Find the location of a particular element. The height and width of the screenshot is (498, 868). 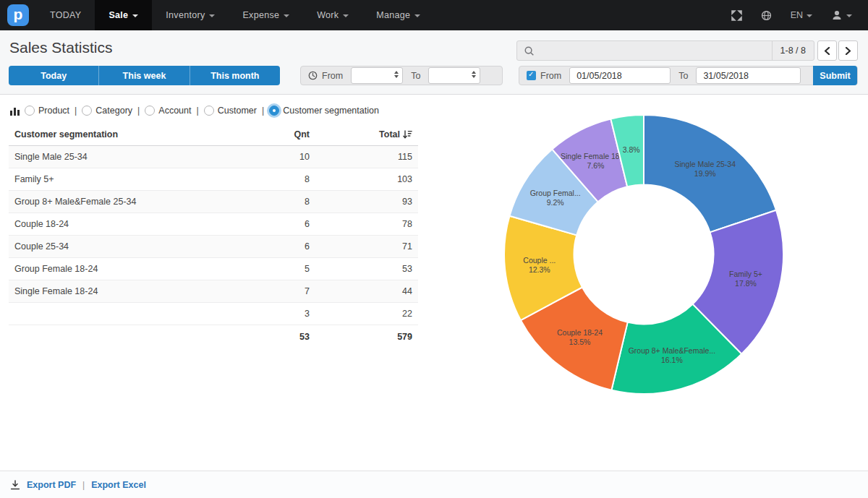

report-option-label: Account is located at coordinates (175, 111).